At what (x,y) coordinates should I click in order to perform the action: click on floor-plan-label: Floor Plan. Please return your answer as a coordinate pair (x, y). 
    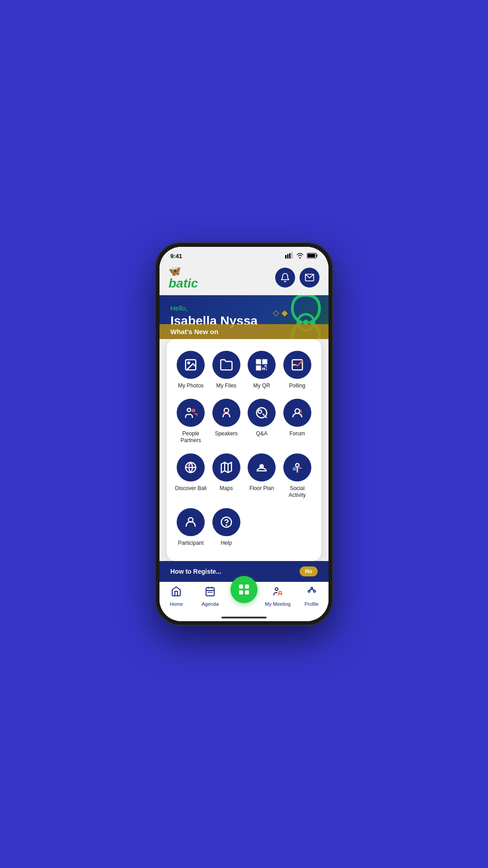
    Looking at the image, I should click on (262, 489).